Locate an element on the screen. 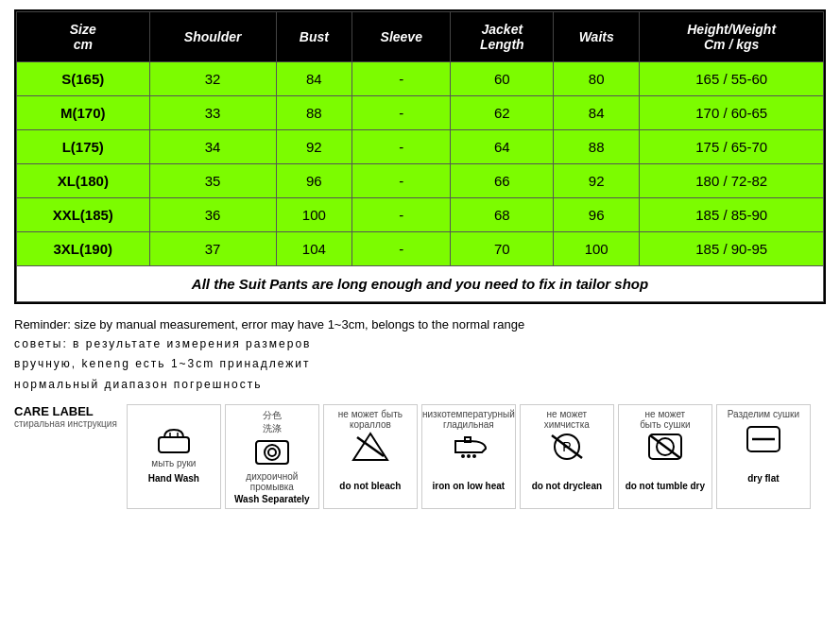 Image resolution: width=840 pixels, height=629 pixels. cell-size: XL(180) is located at coordinates (83, 181).